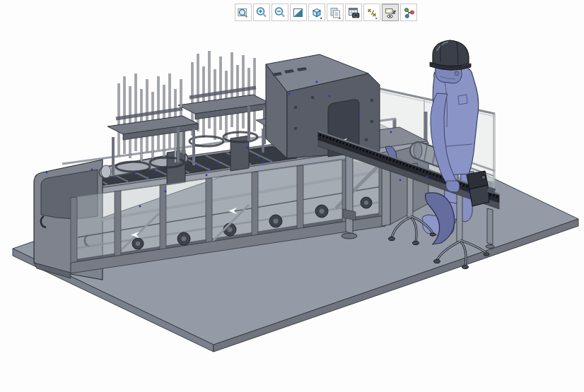 Image resolution: width=584 pixels, height=392 pixels. What do you see at coordinates (490, 229) in the screenshot?
I see `rail-end-post` at bounding box center [490, 229].